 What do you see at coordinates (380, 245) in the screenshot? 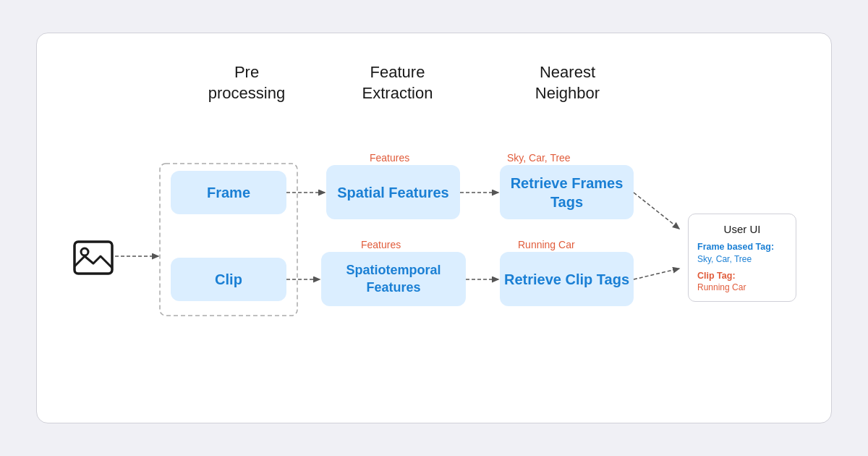
I see `label-features-spatio: Features` at bounding box center [380, 245].